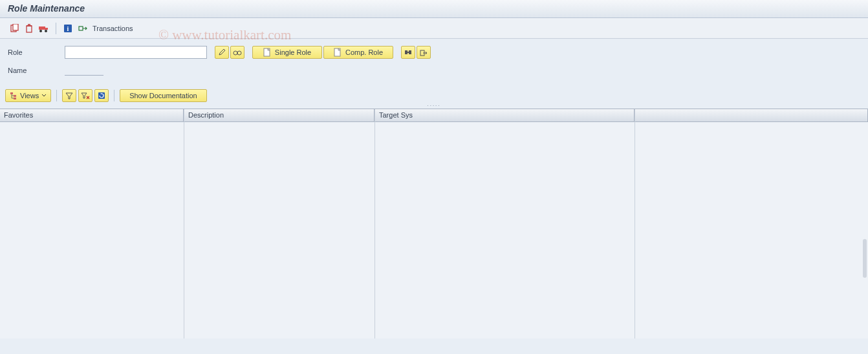 This screenshot has height=354, width=868. Describe the element at coordinates (279, 230) in the screenshot. I see `col-body-description` at that location.